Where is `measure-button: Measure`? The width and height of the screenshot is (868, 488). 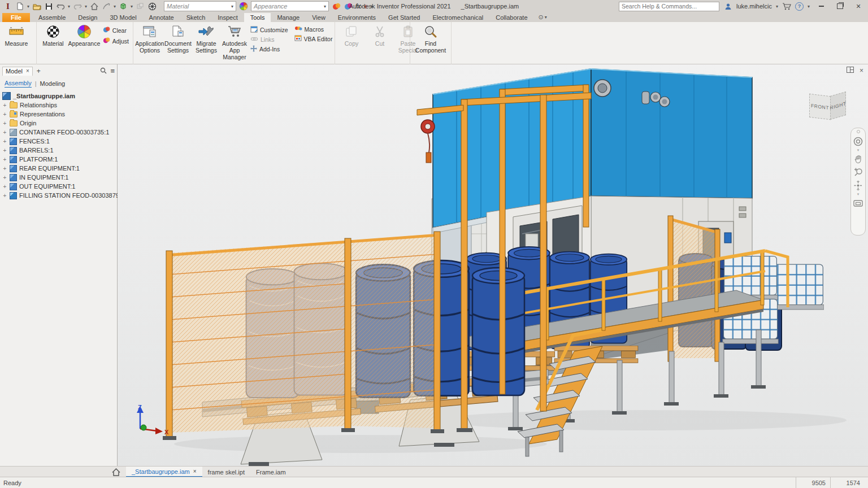 measure-button: Measure is located at coordinates (16, 36).